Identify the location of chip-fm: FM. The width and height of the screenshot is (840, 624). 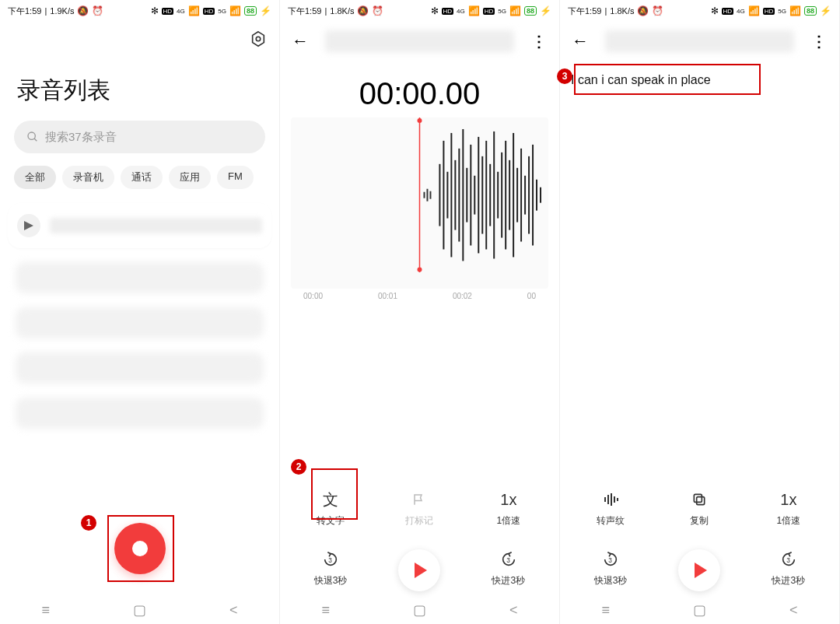
(235, 177).